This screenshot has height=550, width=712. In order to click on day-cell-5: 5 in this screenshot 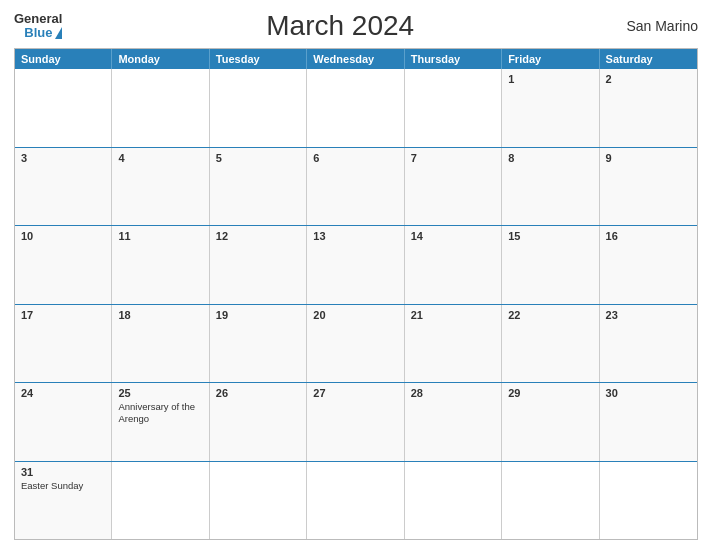, I will do `click(258, 187)`.